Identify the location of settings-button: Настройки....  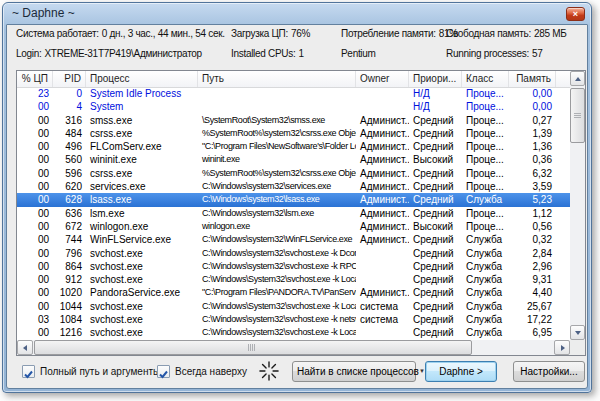
(549, 372).